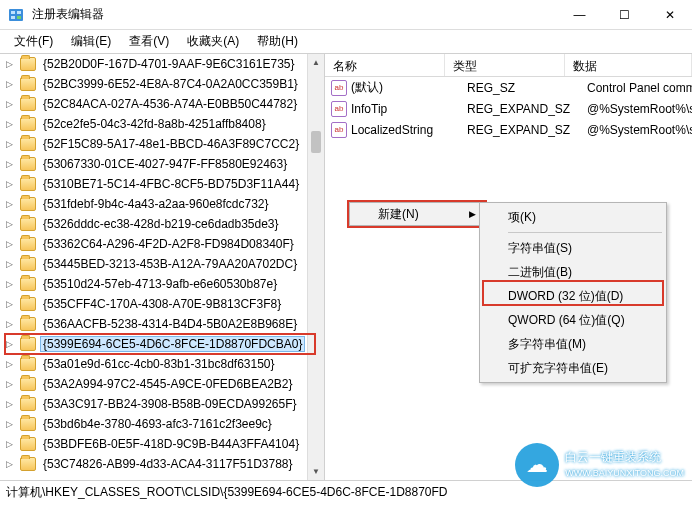  What do you see at coordinates (168, 464) in the screenshot?
I see `tree-item-label: {53C74826-AB99-4d33-ACA4-3117F51D3788}` at bounding box center [168, 464].